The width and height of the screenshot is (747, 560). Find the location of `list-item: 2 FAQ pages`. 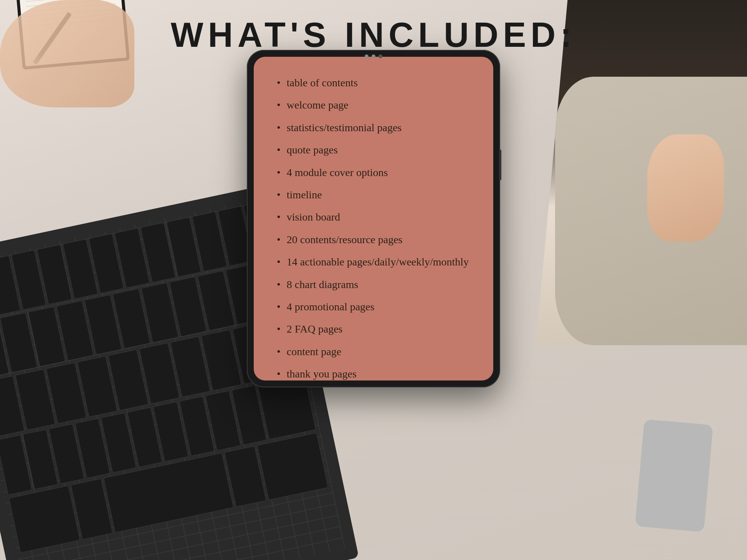

list-item: 2 FAQ pages is located at coordinates (377, 329).